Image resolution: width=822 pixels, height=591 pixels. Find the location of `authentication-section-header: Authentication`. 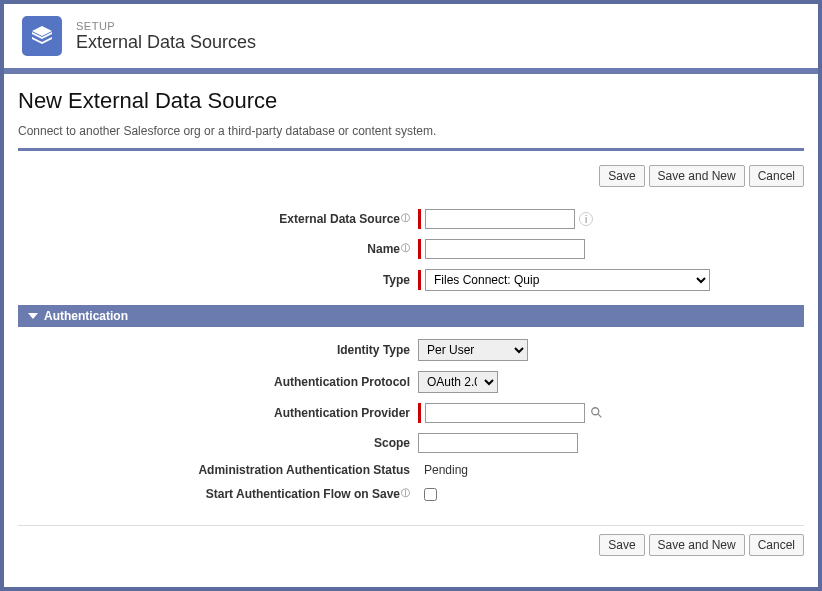

authentication-section-header: Authentication is located at coordinates (411, 316).